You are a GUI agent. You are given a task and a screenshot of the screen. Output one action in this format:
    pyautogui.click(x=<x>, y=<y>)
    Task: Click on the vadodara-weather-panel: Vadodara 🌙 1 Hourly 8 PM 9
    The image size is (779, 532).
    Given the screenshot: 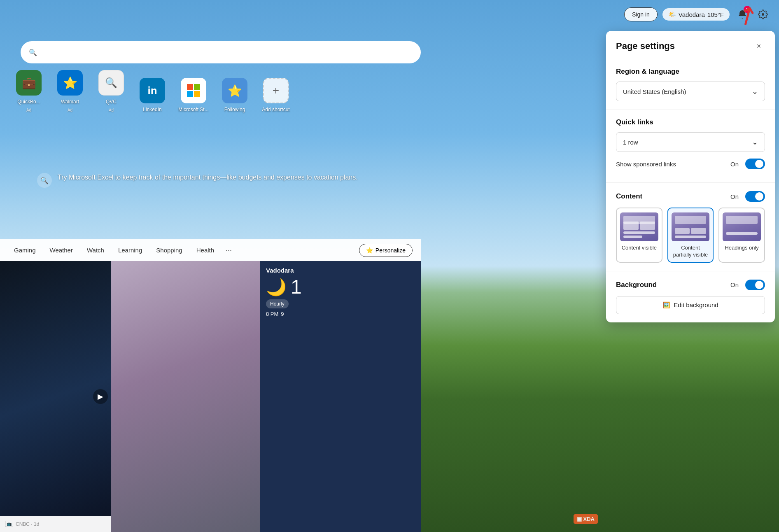 What is the action you would take?
    pyautogui.click(x=341, y=397)
    